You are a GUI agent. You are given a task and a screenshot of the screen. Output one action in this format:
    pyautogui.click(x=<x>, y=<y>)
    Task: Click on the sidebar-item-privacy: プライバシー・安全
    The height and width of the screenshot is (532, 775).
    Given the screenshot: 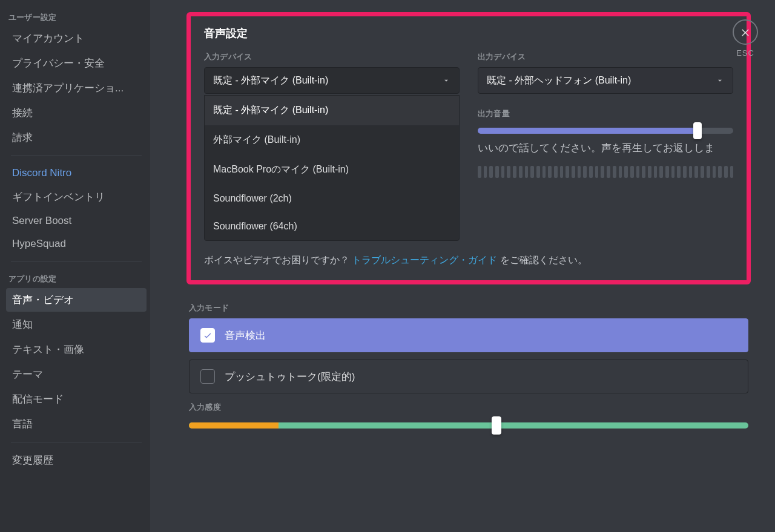 What is the action you would take?
    pyautogui.click(x=76, y=63)
    